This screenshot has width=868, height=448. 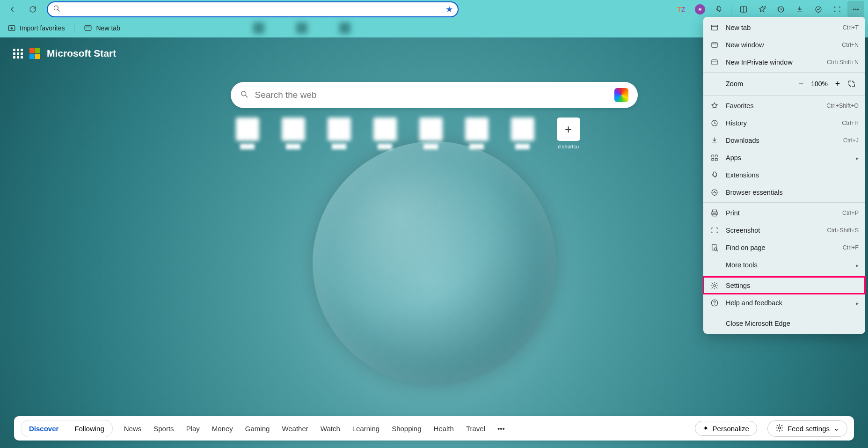 I want to click on feed-link-news: News, so click(x=133, y=429).